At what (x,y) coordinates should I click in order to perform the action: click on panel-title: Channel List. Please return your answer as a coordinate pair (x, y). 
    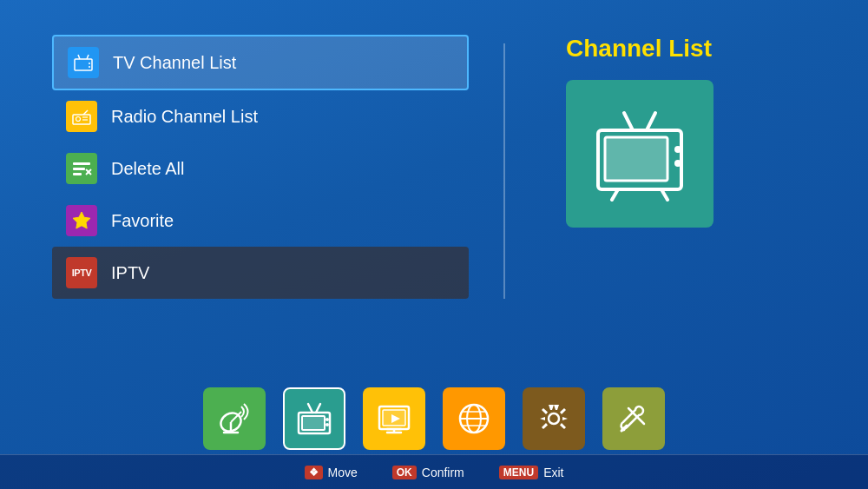
    Looking at the image, I should click on (639, 49).